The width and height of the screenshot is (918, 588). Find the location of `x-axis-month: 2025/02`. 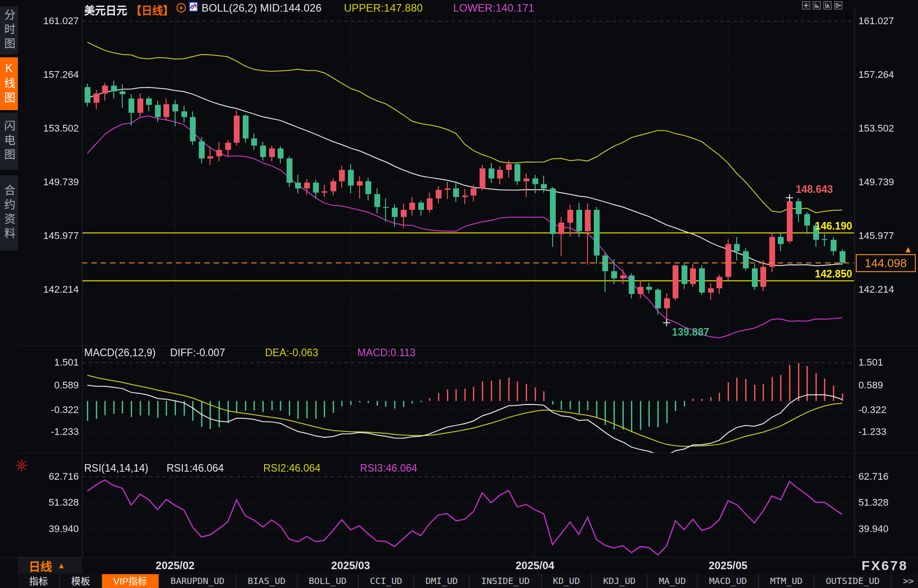

x-axis-month: 2025/02 is located at coordinates (176, 566).